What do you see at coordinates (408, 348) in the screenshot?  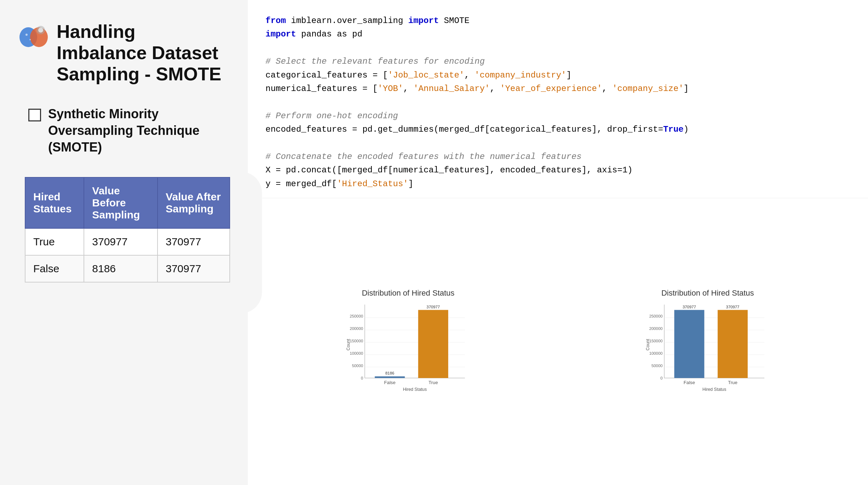 I see `chart-before-svg: 0 50000 100000 150000 200000 250000 8186…` at bounding box center [408, 348].